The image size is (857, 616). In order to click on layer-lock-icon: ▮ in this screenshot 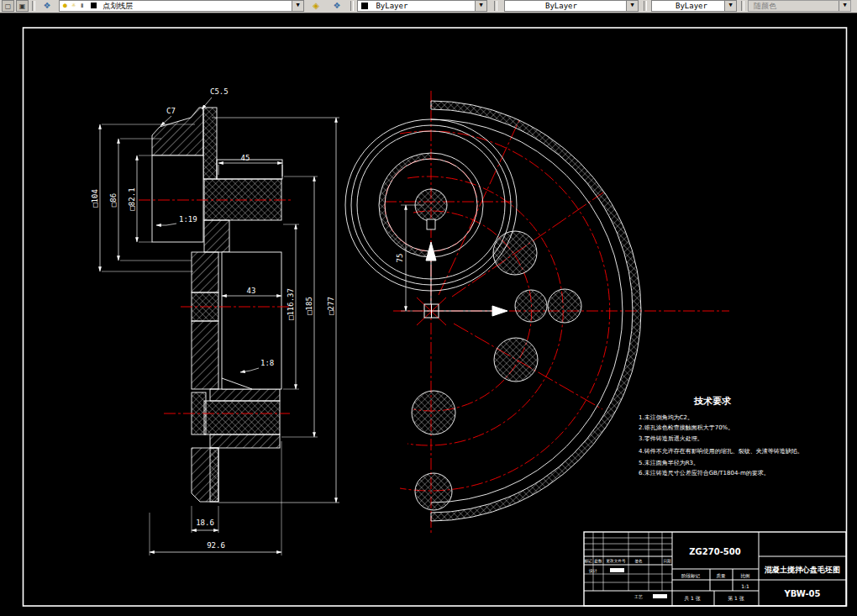, I will do `click(82, 6)`.